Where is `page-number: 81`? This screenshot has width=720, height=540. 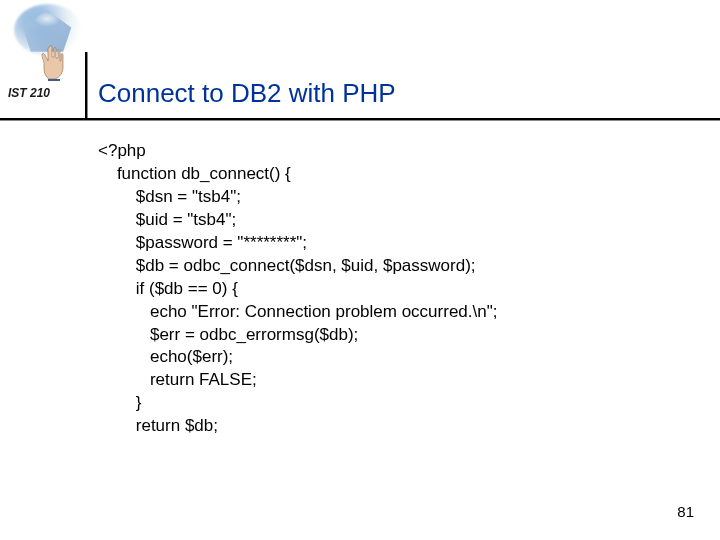 page-number: 81 is located at coordinates (686, 512).